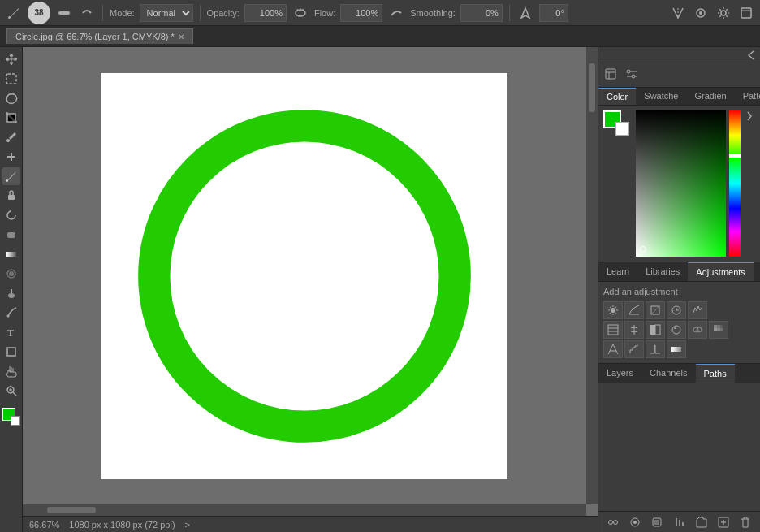  Describe the element at coordinates (668, 374) in the screenshot. I see `tab-channels: Channels` at that location.